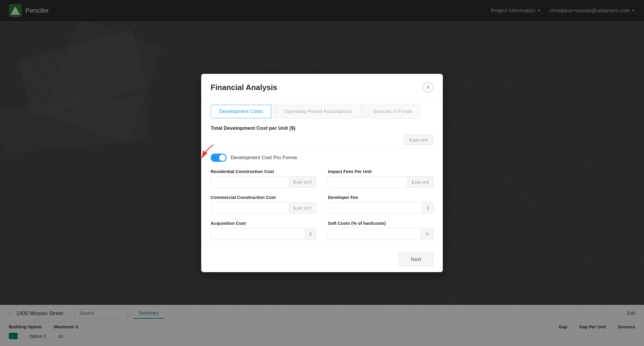 The width and height of the screenshot is (644, 346). Describe the element at coordinates (263, 223) in the screenshot. I see `acquisition-cost-label: Acquisition Cost` at that location.